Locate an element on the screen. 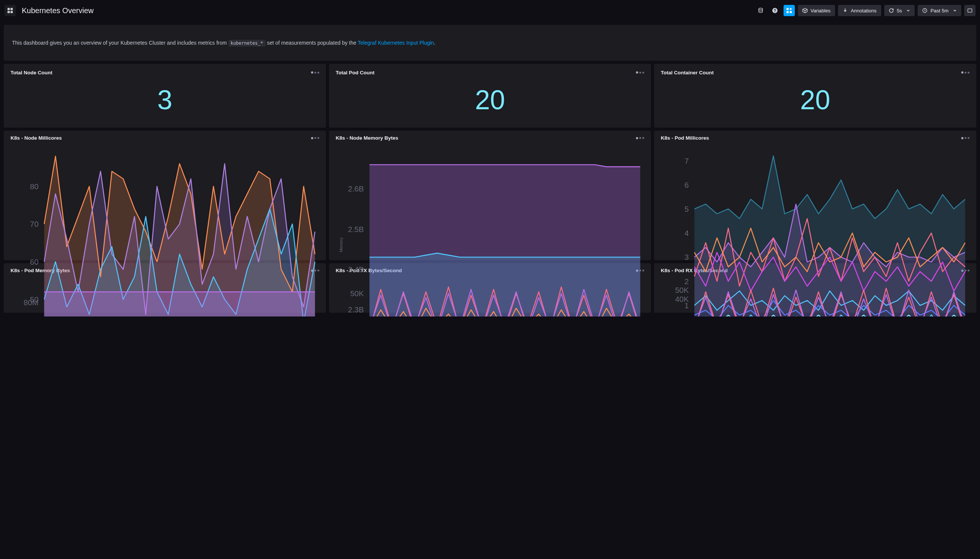  nav-menu-button is located at coordinates (10, 11).